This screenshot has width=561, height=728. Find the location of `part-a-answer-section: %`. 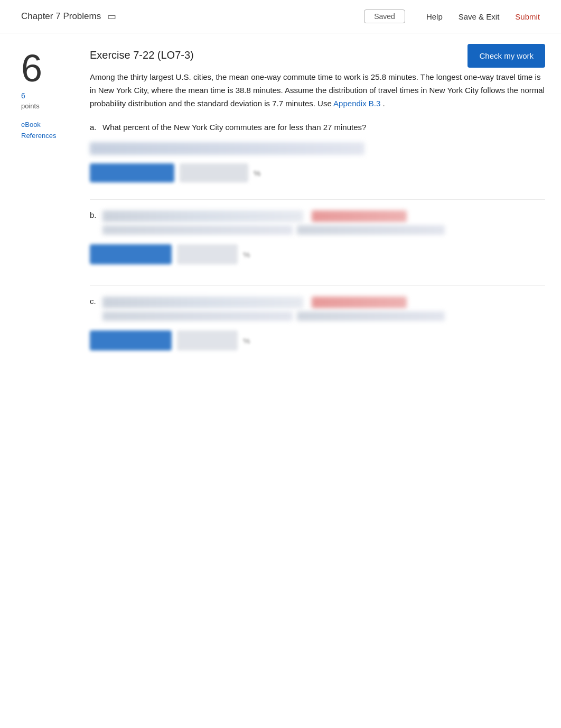

part-a-answer-section: % is located at coordinates (317, 162).